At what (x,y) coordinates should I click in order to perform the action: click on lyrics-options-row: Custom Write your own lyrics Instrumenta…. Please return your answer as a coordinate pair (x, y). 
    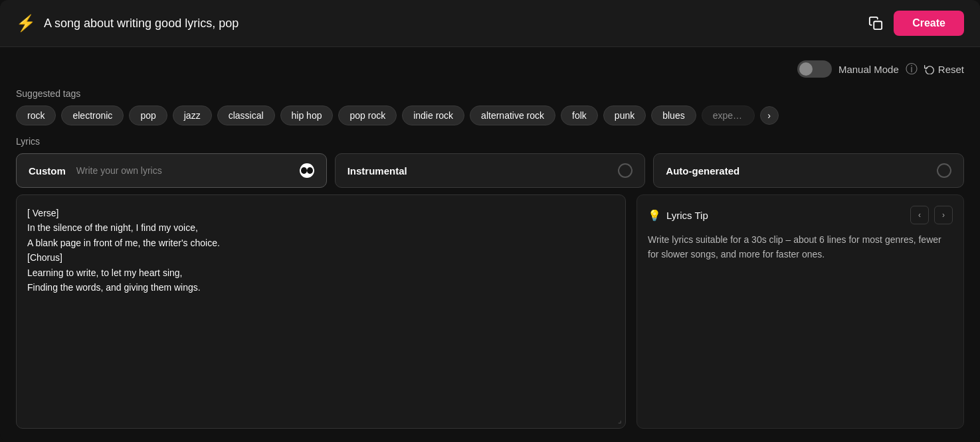
    Looking at the image, I should click on (490, 171).